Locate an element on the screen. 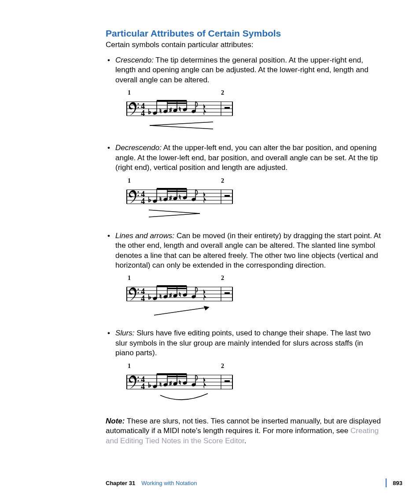 The width and height of the screenshot is (420, 504). page-number: 893 is located at coordinates (398, 483).